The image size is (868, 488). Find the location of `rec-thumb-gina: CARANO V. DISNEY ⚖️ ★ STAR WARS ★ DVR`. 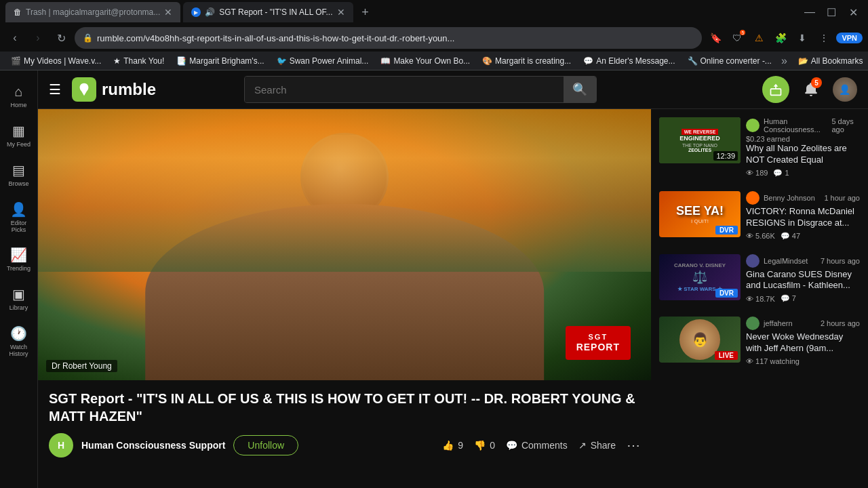

rec-thumb-gina: CARANO V. DISNEY ⚖️ ★ STAR WARS ★ DVR is located at coordinates (700, 277).